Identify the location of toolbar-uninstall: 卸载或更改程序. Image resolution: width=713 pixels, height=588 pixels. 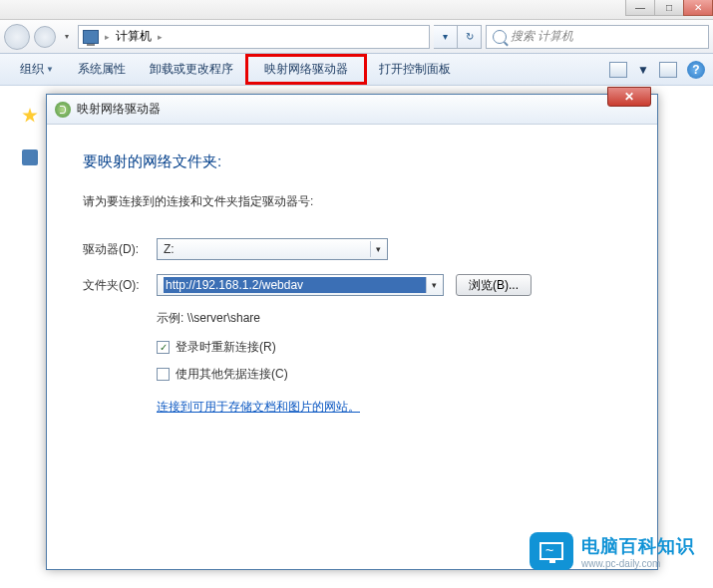
(191, 70).